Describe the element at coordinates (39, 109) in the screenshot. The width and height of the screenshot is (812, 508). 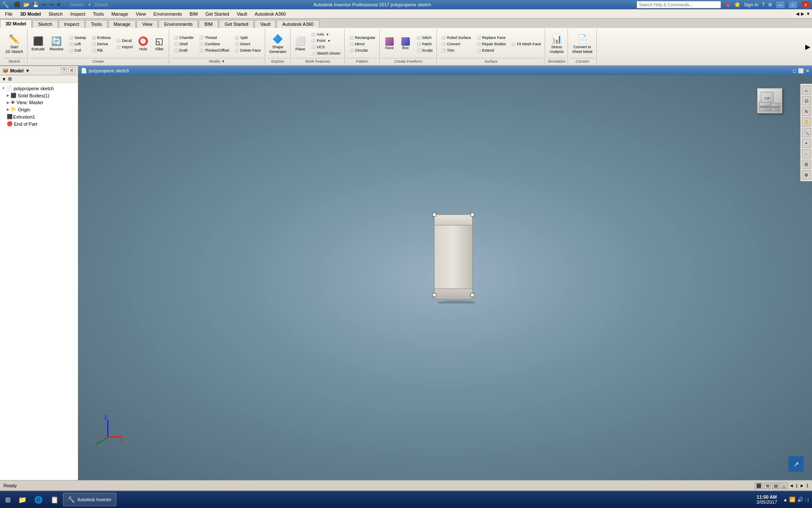
I see `tree-item-origin: ▶ 📁 Origin` at that location.